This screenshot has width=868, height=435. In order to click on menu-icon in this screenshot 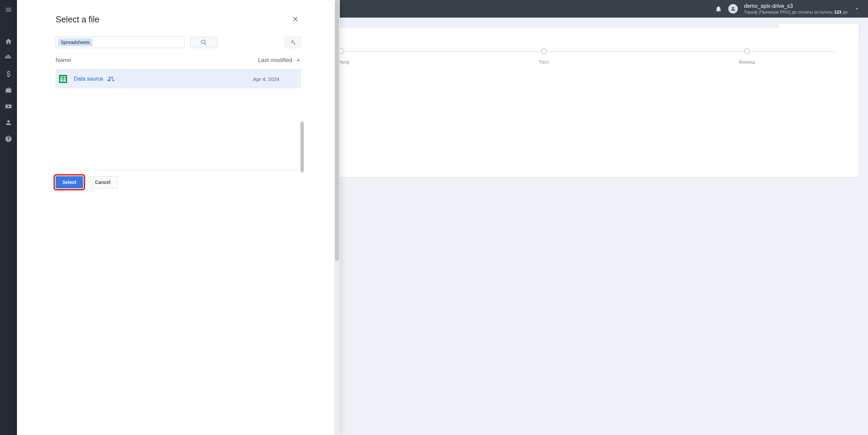, I will do `click(8, 10)`.